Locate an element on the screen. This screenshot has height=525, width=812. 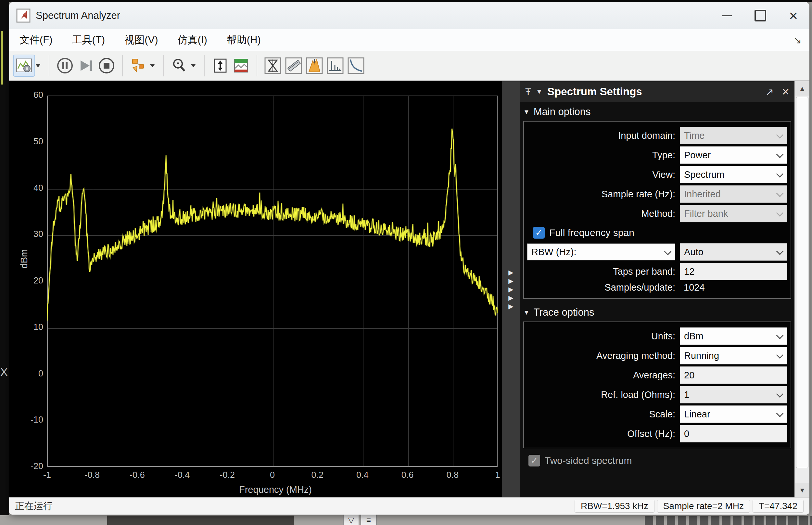
full-frequency-span-checkbox: ✓ is located at coordinates (539, 233).